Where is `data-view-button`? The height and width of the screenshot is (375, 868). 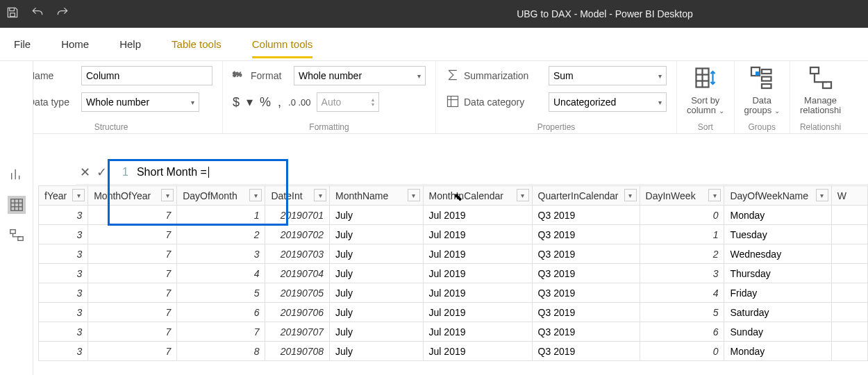
data-view-button is located at coordinates (17, 205).